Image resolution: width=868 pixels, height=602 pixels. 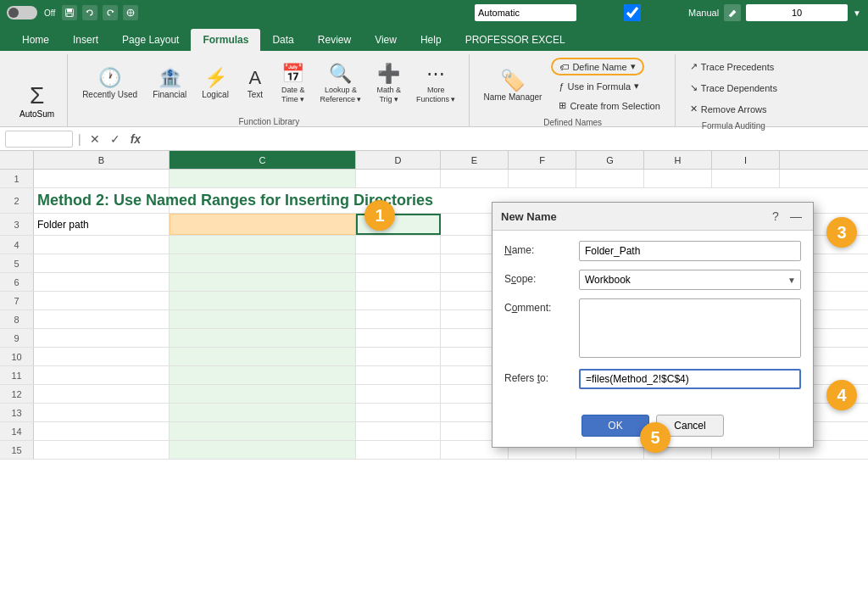 I want to click on cell-i1, so click(x=746, y=178).